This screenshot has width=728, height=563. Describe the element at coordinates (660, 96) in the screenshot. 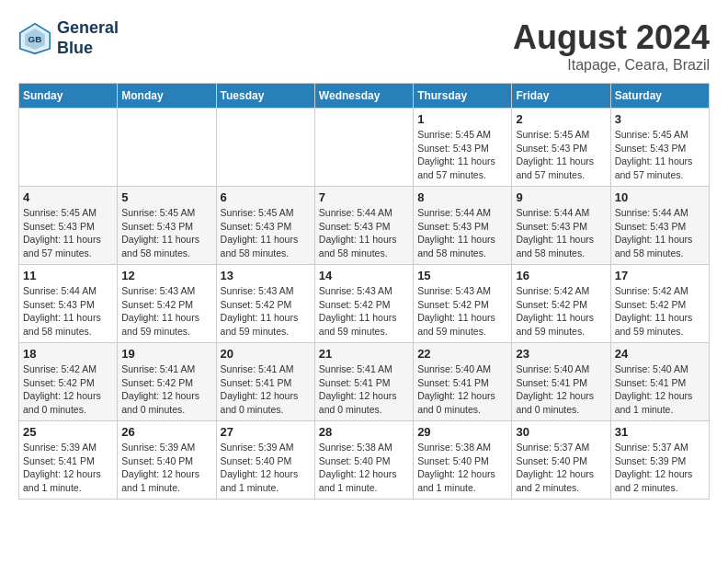

I see `weekday-header-saturday: Saturday` at that location.